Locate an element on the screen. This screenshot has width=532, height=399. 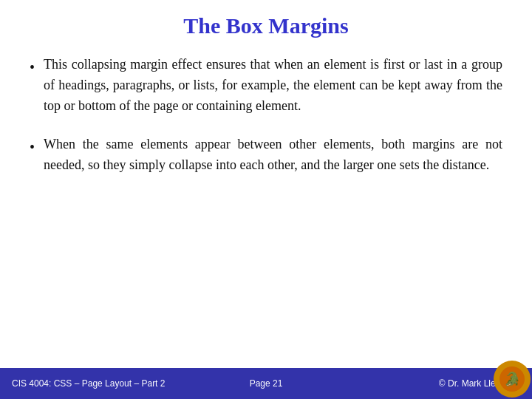
logo-glyph: 🐊 is located at coordinates (512, 379).